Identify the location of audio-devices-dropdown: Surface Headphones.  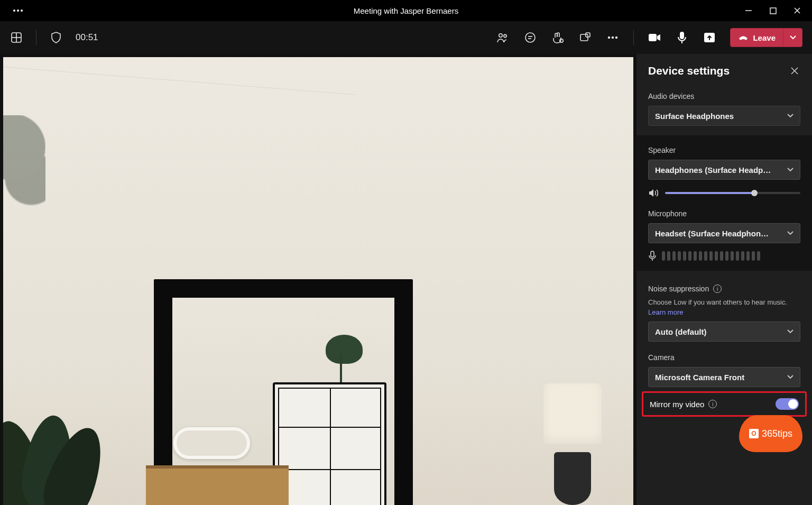
(724, 116).